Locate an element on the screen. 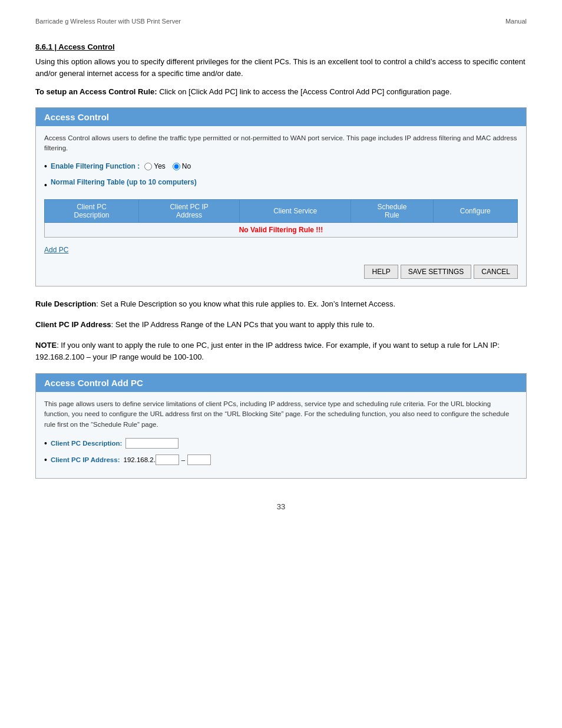  page-header: Barricade g Wireless Router with USB Pri… is located at coordinates (281, 21).